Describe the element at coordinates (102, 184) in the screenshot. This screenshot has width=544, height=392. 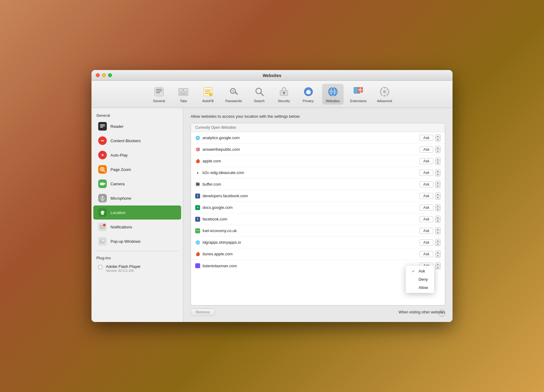
I see `camera-icon` at that location.